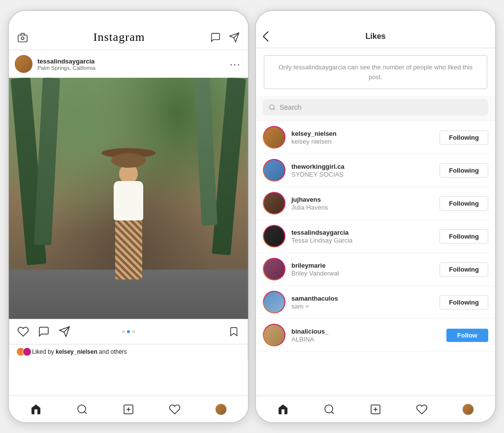  What do you see at coordinates (362, 142) in the screenshot?
I see `user-name-0: kelsey nielsen` at bounding box center [362, 142].